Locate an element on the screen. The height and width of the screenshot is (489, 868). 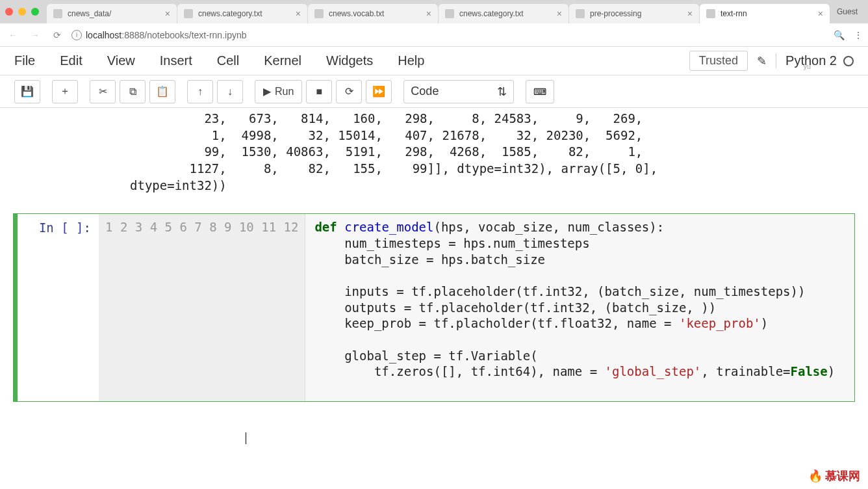
tab-title: text-rnn is located at coordinates (767, 14).